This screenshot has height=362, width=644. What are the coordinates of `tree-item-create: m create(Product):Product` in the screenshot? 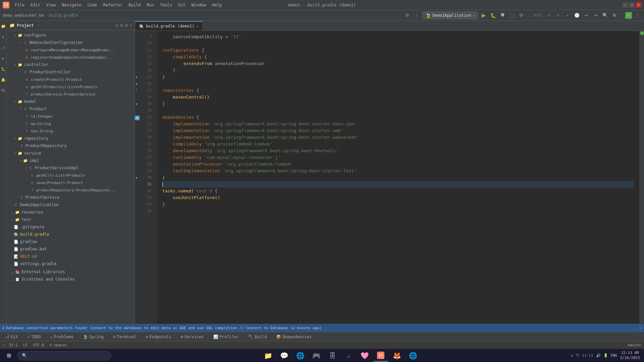 It's located at (70, 79).